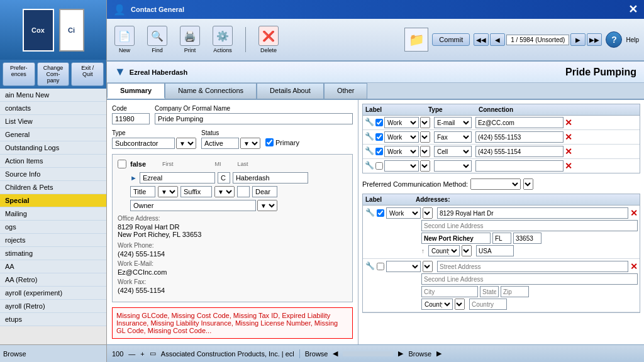 Image resolution: width=644 pixels, height=362 pixels. What do you see at coordinates (291, 90) in the screenshot?
I see `tab-details-about: Details About` at bounding box center [291, 90].